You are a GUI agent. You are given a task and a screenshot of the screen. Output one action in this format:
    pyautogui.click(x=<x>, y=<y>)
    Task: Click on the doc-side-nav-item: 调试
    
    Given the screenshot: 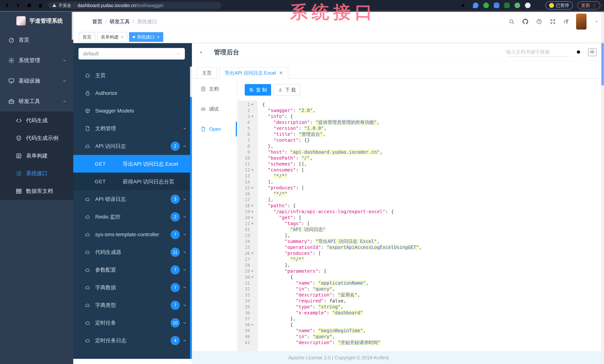 What is the action you would take?
    pyautogui.click(x=214, y=109)
    